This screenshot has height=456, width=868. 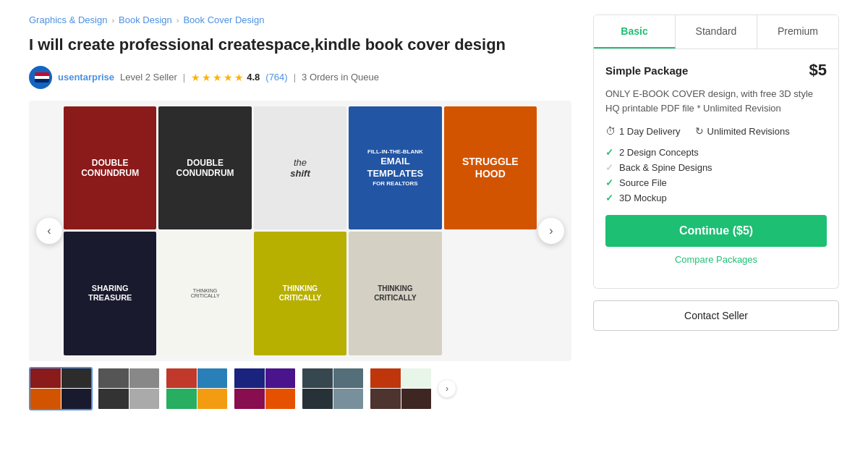 What do you see at coordinates (149, 77) in the screenshot?
I see `seller-level: Level 2 Seller` at bounding box center [149, 77].